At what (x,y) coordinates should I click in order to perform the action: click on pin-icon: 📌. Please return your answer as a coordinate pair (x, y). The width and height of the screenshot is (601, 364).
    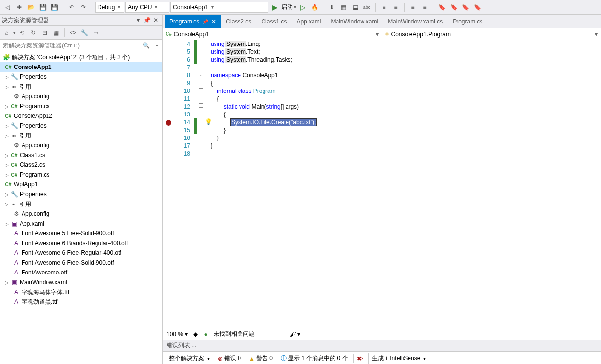
    Looking at the image, I should click on (205, 22).